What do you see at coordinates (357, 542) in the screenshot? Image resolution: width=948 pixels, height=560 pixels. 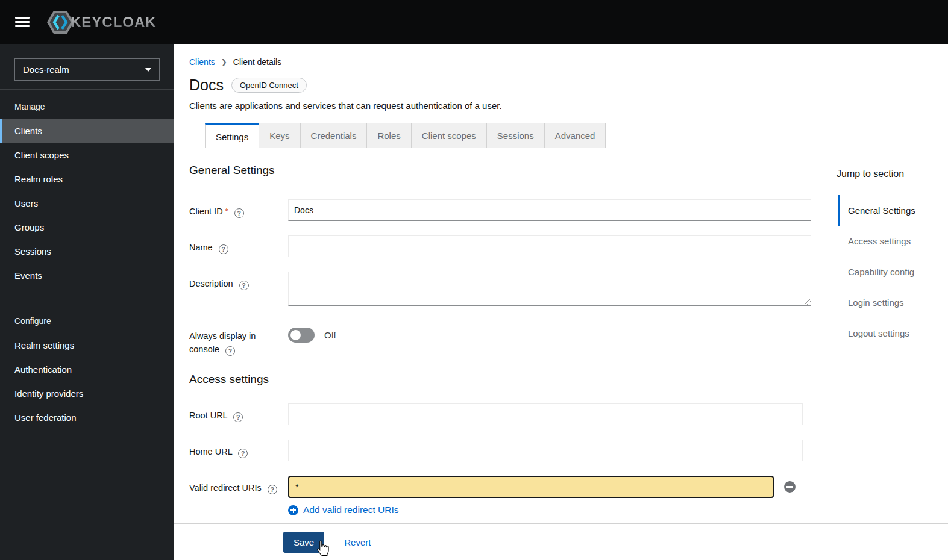 I see `revert-link: Revert` at bounding box center [357, 542].